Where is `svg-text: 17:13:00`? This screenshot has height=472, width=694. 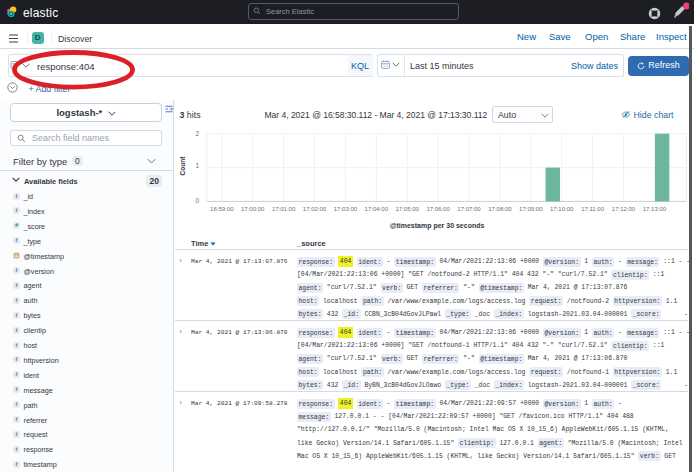 svg-text: 17:13:00 is located at coordinates (655, 209).